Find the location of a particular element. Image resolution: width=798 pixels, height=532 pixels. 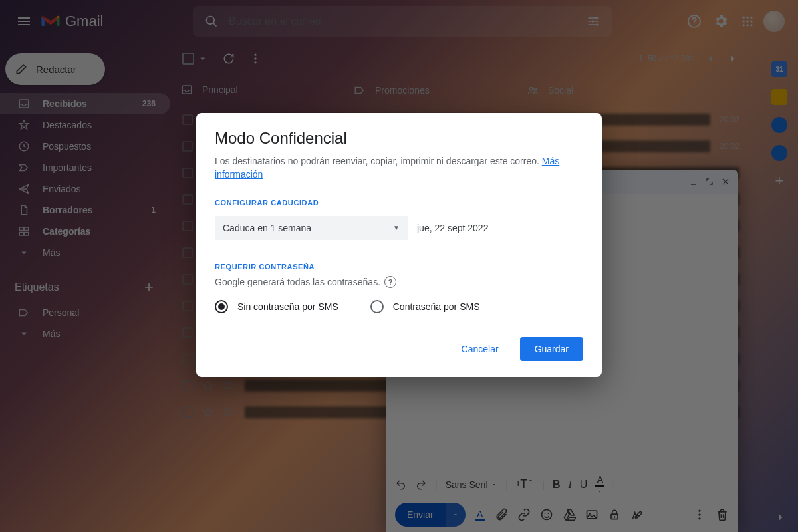

chevron-down-icon: ▼ is located at coordinates (396, 227).